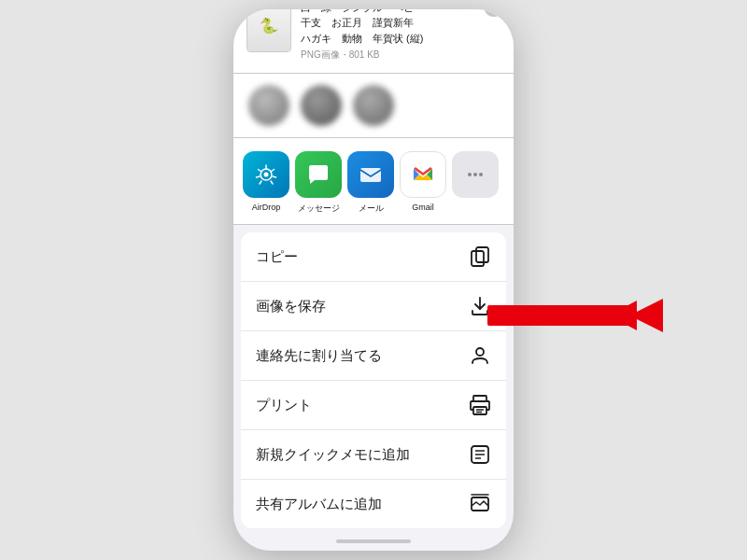 Image resolution: width=747 pixels, height=560 pixels. Describe the element at coordinates (401, 35) in the screenshot. I see `file-details: 白 緑 シンプル ヘビ 干支 お正月 謹賀新年 ハガキ 動物 年賀状 (縦) P…` at that location.